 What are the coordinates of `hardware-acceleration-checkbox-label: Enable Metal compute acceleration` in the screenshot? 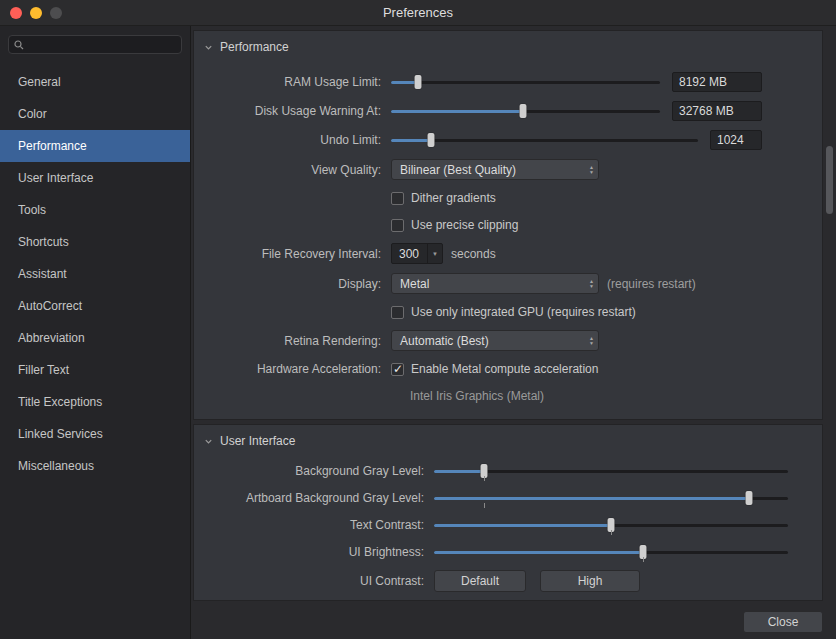 It's located at (504, 369).